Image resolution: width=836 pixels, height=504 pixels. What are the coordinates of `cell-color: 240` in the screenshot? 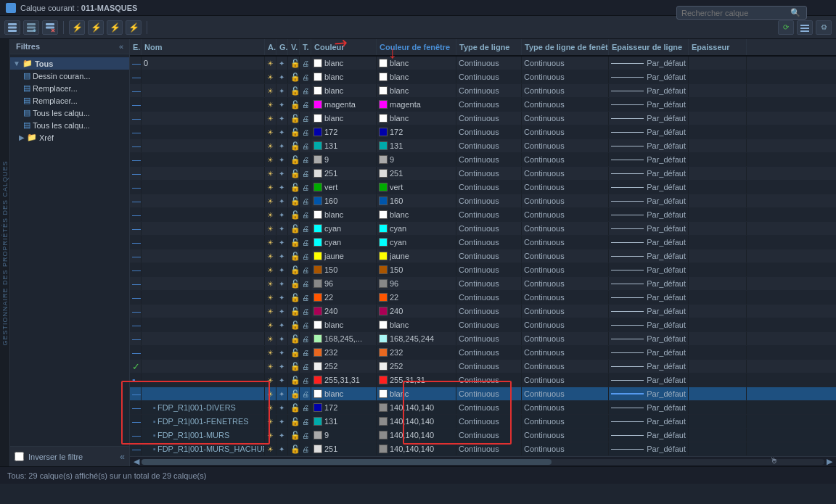 It's located at (344, 311).